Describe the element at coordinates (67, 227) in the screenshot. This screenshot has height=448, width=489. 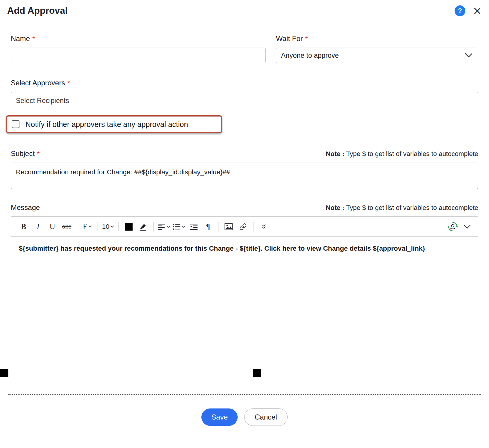
I see `strikethrough-icon: abc` at that location.